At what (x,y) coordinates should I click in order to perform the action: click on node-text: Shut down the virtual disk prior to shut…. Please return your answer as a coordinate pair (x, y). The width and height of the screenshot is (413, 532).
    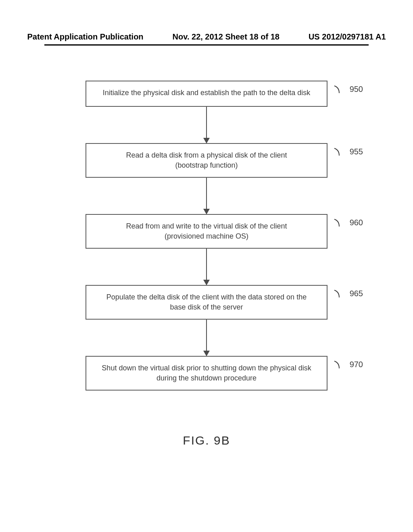
    Looking at the image, I should click on (206, 368).